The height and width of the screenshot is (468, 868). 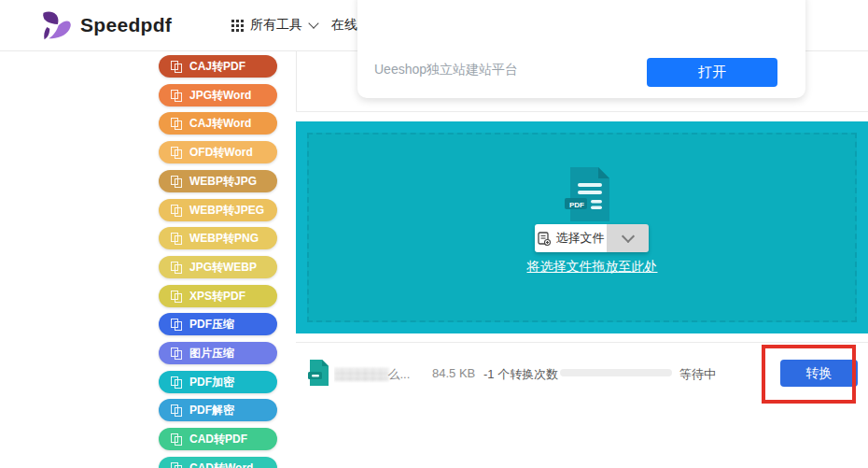 What do you see at coordinates (581, 49) in the screenshot?
I see `ad-banner-card: Ueeshop独立站建站平台 打开` at bounding box center [581, 49].